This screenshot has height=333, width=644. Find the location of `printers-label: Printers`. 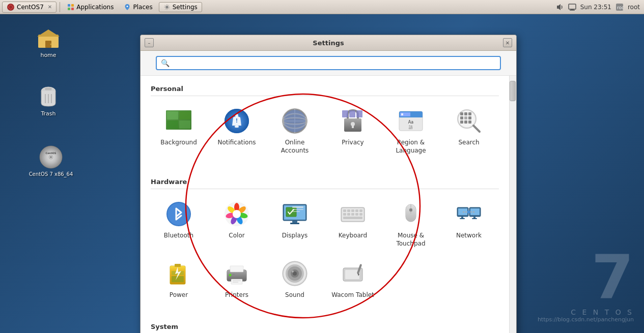

printers-label: Printers is located at coordinates (237, 295).